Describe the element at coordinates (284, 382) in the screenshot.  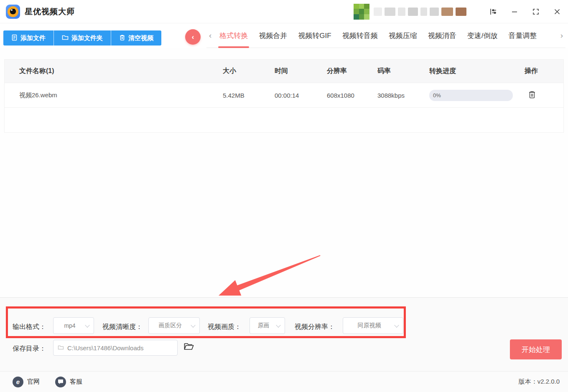
I see `footer: e 官网 客服 版本：v2.2.0.0` at that location.